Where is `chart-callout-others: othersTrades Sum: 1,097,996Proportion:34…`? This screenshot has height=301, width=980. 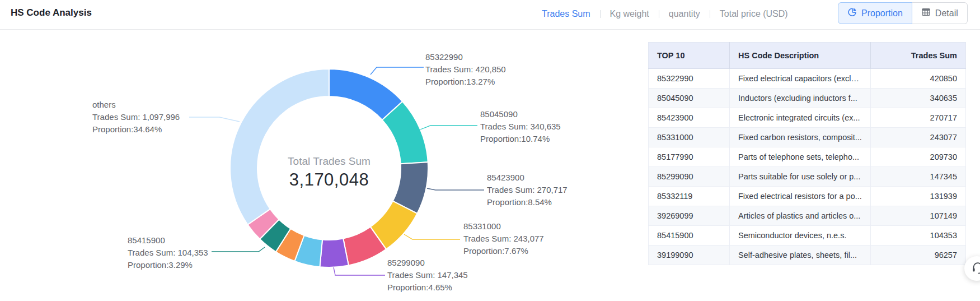
chart-callout-others: othersTrades Sum: 1,097,996Proportion:34… is located at coordinates (136, 117).